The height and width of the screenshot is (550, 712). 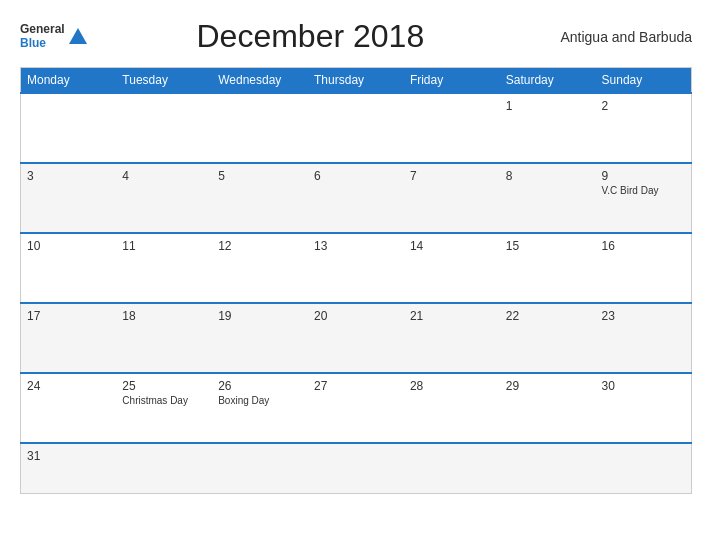 I want to click on calendar-cell: 23, so click(x=644, y=338).